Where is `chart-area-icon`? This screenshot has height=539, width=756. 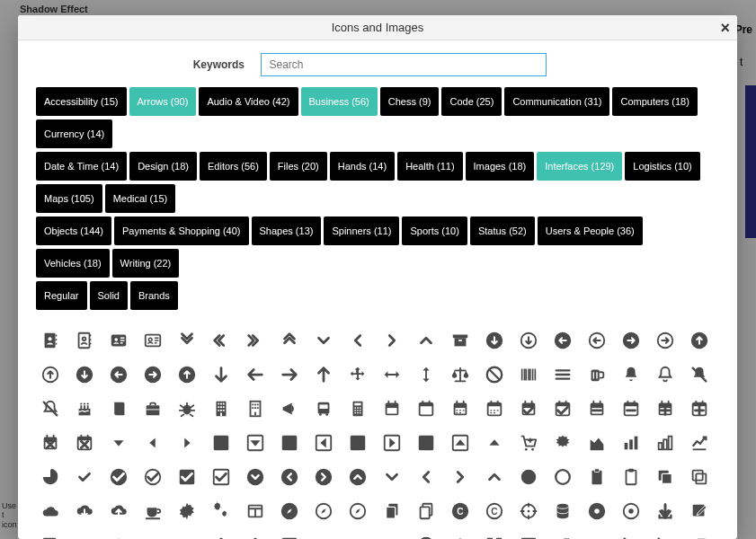
chart-area-icon is located at coordinates (597, 443).